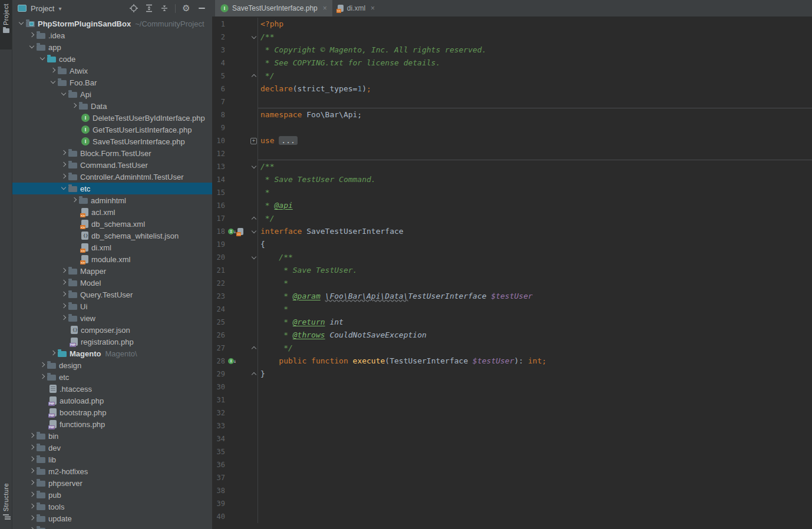 This screenshot has height=529, width=812. I want to click on chevron-down-icon: ▾, so click(60, 8).